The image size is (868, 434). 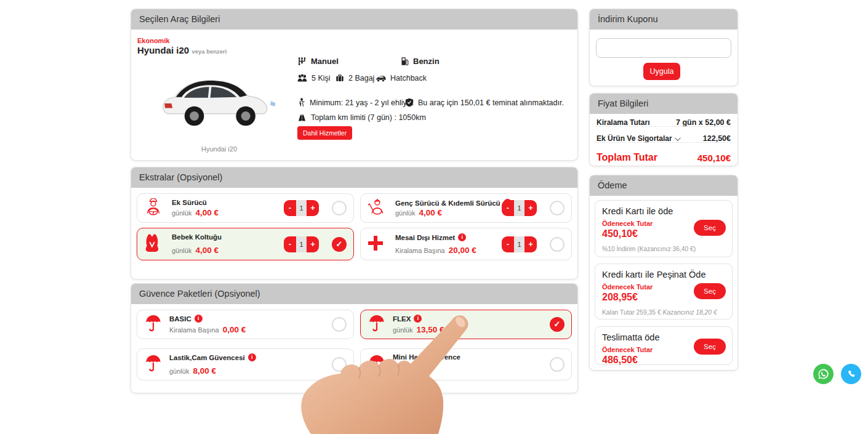 What do you see at coordinates (664, 346) in the screenshot?
I see `payment-card-delivery: Teslimatta öde Ödenecek Tutar 486,50€ Se…` at bounding box center [664, 346].